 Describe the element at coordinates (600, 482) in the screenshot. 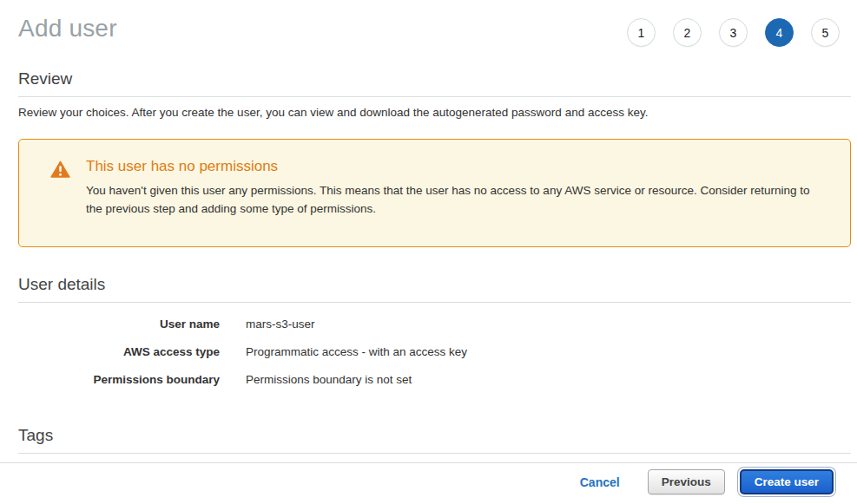

I see `cancel-button: Cancel` at that location.